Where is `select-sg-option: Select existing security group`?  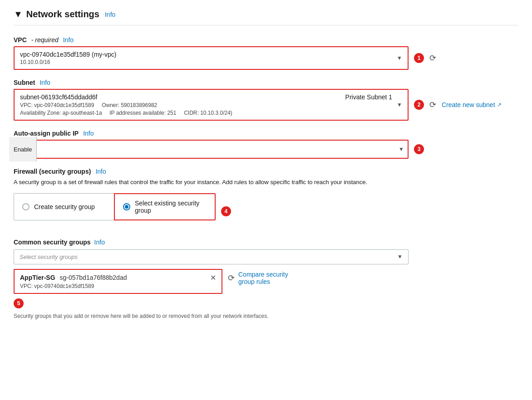
select-sg-option: Select existing security group is located at coordinates (165, 207).